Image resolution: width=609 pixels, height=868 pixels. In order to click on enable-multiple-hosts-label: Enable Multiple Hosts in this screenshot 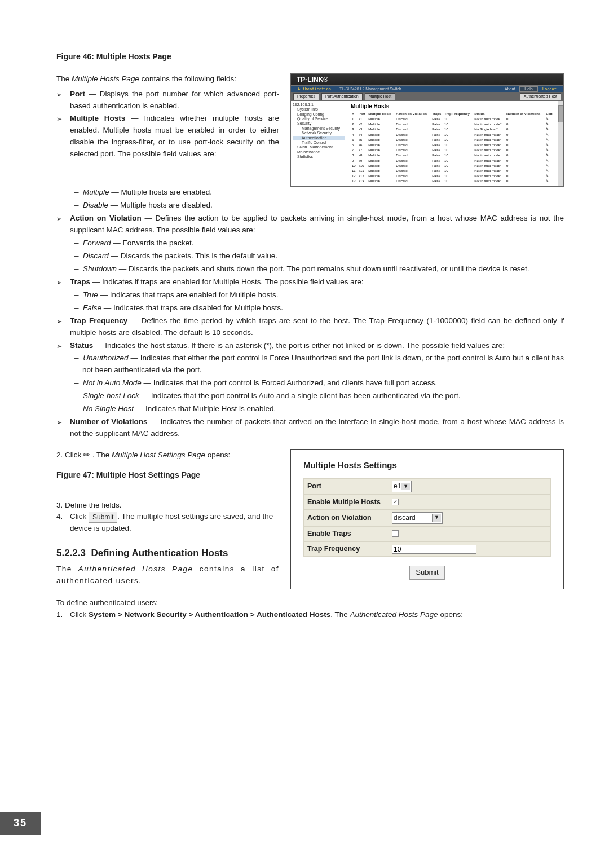, I will do `click(350, 502)`.